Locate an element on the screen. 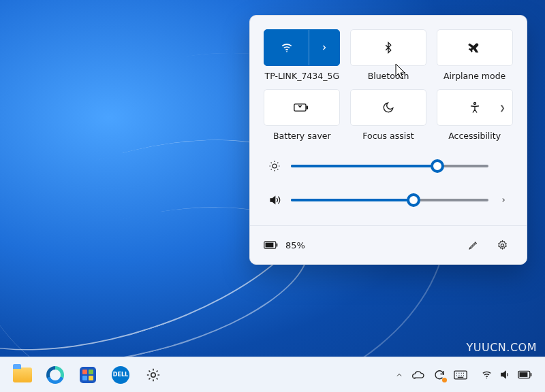 The width and height of the screenshot is (545, 392). airplane-label: Airplane mode is located at coordinates (474, 76).